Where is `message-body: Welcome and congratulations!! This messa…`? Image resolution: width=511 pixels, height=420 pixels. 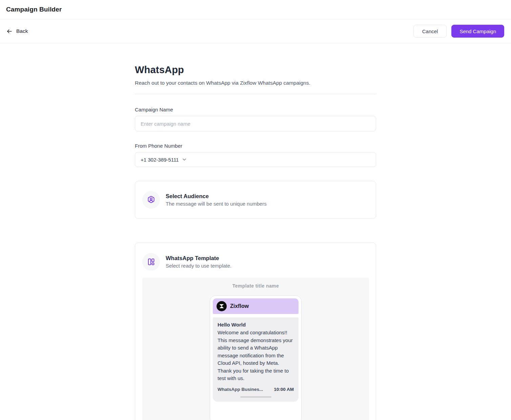
message-body: Welcome and congratulations!! This messa… is located at coordinates (256, 356).